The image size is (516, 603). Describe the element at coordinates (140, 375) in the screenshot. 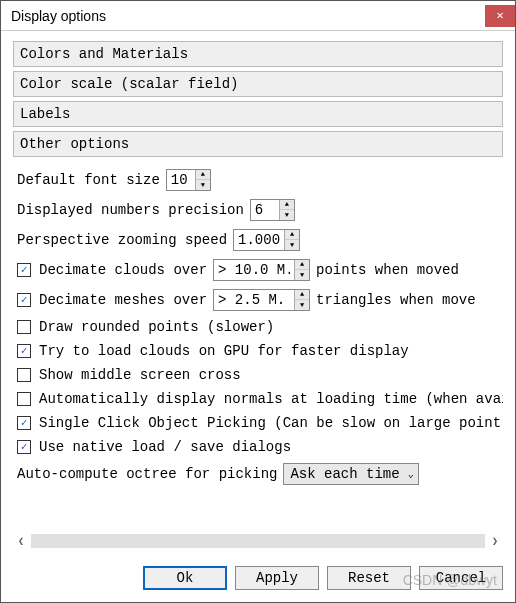

I see `middle-cross-label: Show middle screen cross` at that location.